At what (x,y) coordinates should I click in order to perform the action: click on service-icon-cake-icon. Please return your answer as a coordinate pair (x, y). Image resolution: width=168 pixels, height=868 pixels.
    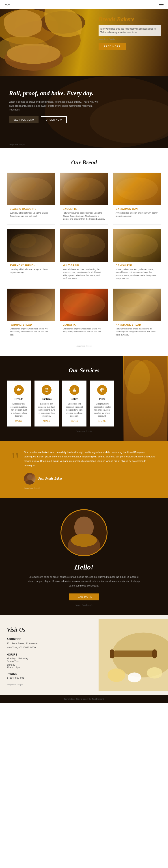
    Looking at the image, I should click on (74, 390).